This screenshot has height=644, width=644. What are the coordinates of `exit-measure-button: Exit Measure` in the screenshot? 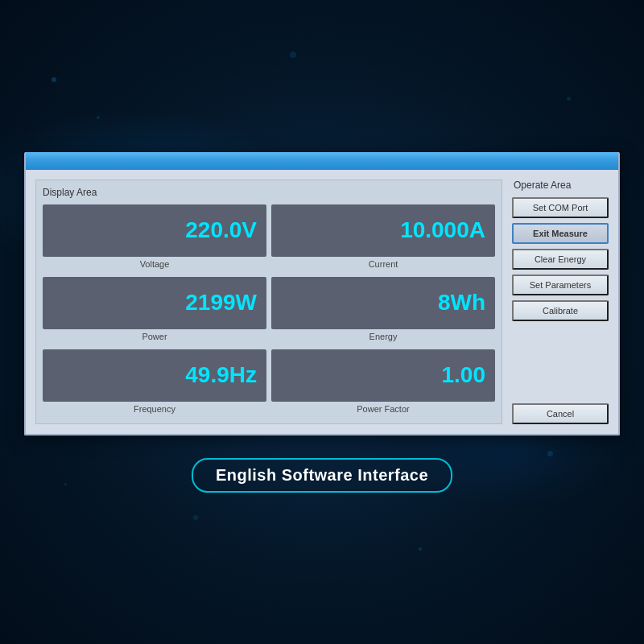 It's located at (560, 233).